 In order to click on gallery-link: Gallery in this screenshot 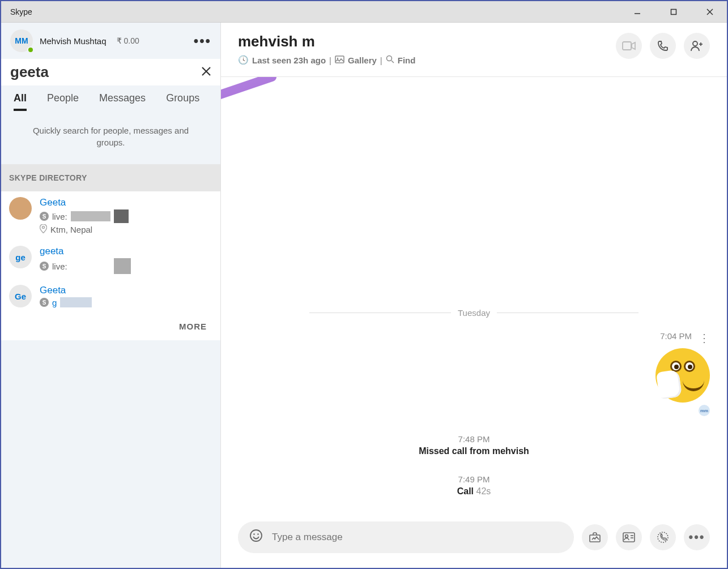, I will do `click(363, 60)`.